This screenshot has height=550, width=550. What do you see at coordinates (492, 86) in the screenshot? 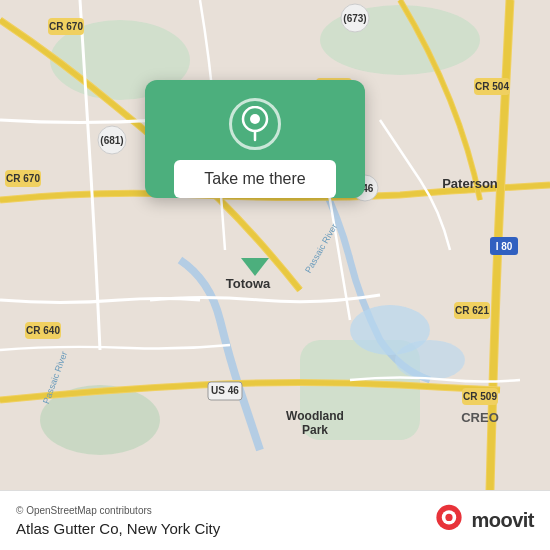
I see `svg-text: CR 504` at bounding box center [492, 86].